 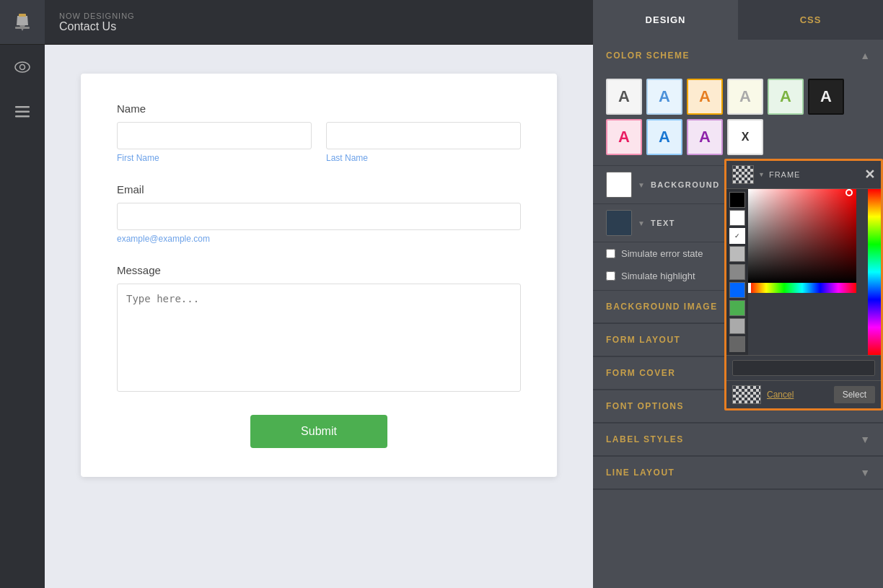 I want to click on color-scheme-swatches: A A A A A A A A A X, so click(x=738, y=118).